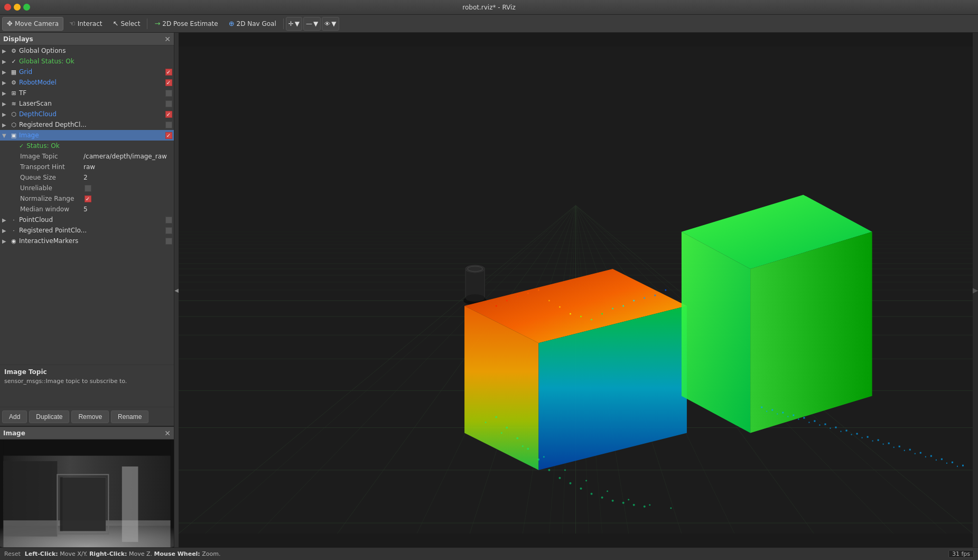  Describe the element at coordinates (96, 51) in the screenshot. I see `item-label-global-options: Global Options` at that location.